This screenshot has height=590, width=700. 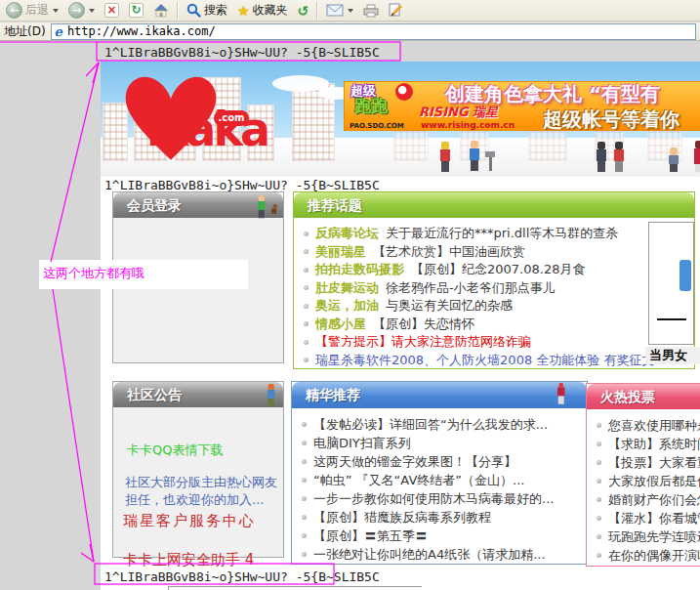 What do you see at coordinates (402, 518) in the screenshot?
I see `essence-text: 【原创】猎魔族反病毒系列教程` at bounding box center [402, 518].